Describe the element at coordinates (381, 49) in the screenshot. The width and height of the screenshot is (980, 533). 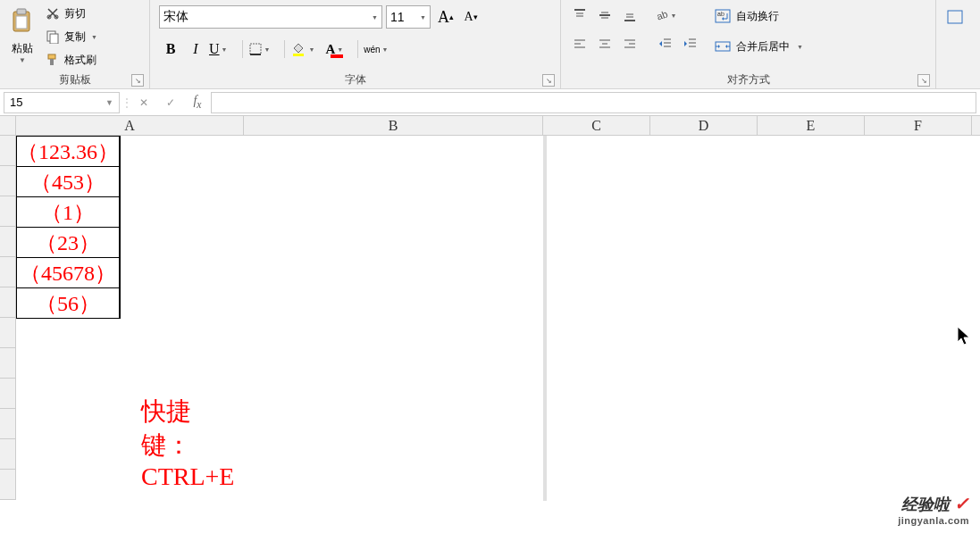
I see `phonetic-button: wén ▼` at that location.